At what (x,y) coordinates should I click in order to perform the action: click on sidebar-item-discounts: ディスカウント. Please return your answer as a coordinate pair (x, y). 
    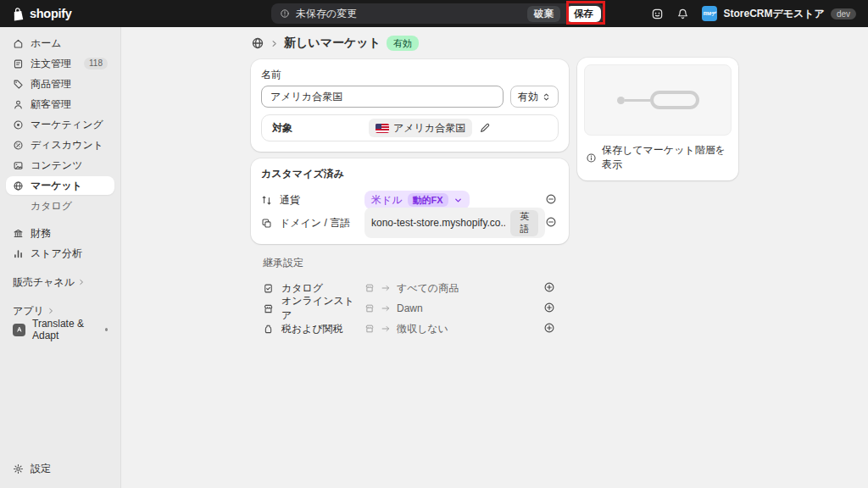
    Looking at the image, I should click on (60, 145).